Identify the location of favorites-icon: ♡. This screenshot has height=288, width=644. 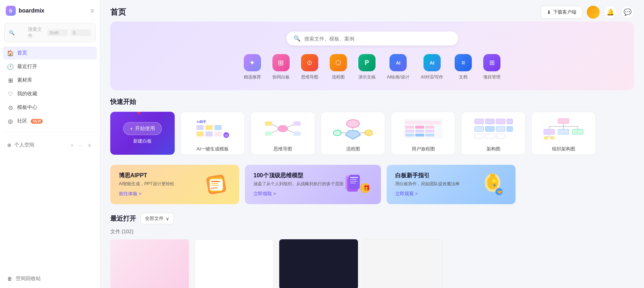
(10, 94).